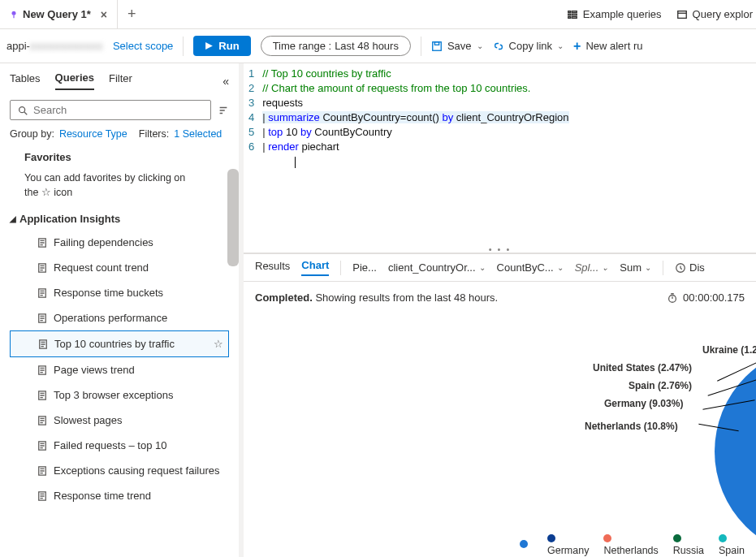 The height and width of the screenshot is (557, 756). What do you see at coordinates (119, 369) in the screenshot?
I see `query-list: Failing dependenciesRequest count trendR…` at bounding box center [119, 369].